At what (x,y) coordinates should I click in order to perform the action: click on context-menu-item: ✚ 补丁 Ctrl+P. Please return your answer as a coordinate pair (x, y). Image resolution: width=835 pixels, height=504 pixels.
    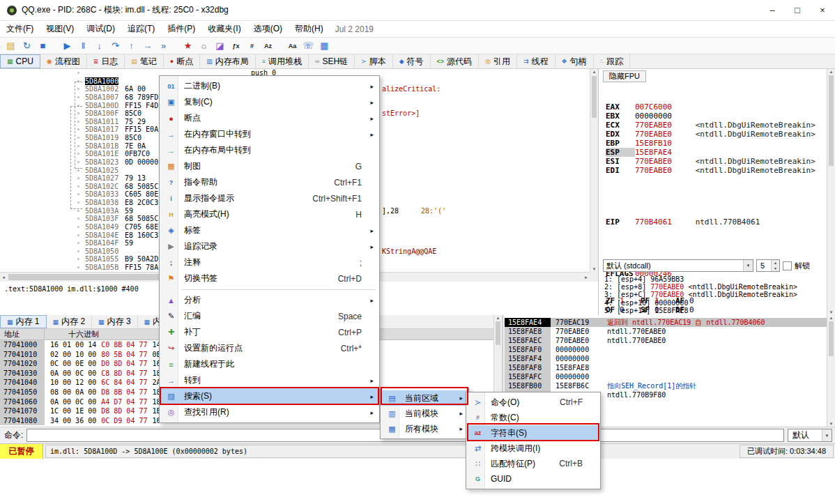
    Looking at the image, I should click on (269, 332).